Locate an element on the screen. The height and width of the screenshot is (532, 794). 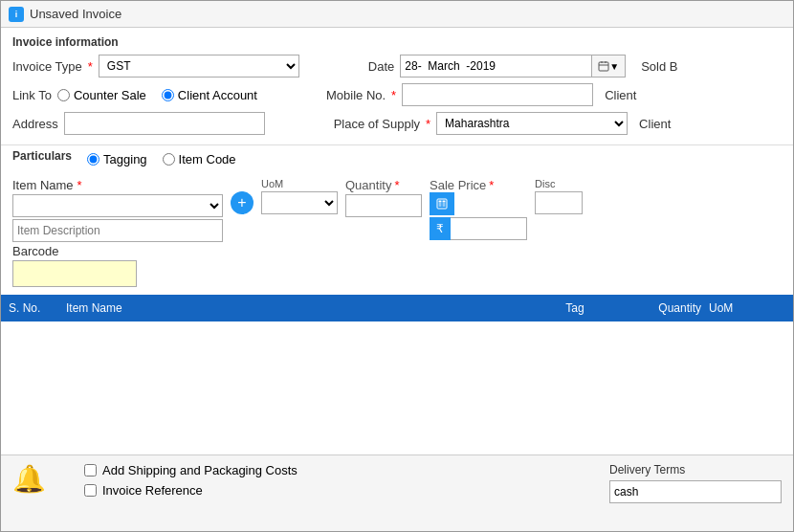
place-supply-label: Place of Supply is located at coordinates (377, 124).